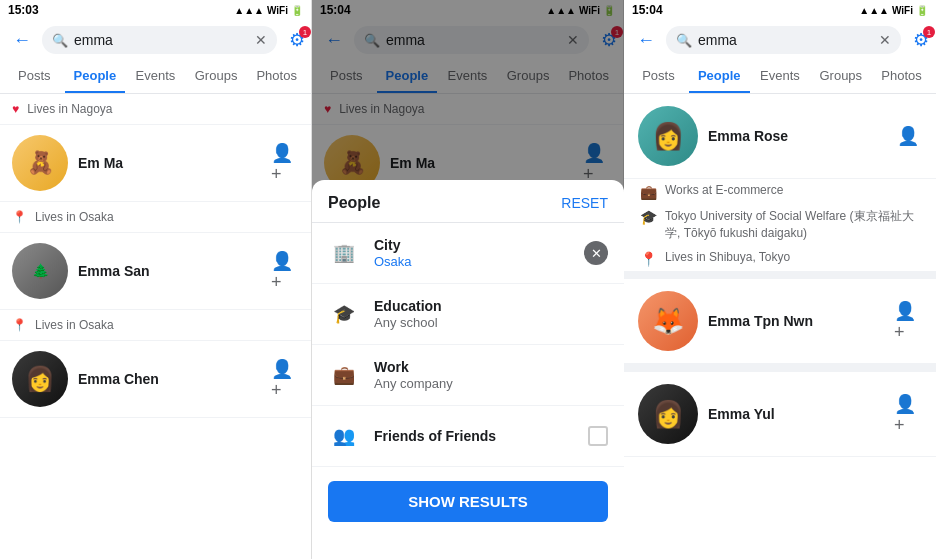  Describe the element at coordinates (648, 259) in the screenshot. I see `loc-icon-emmarose: 📍` at that location.